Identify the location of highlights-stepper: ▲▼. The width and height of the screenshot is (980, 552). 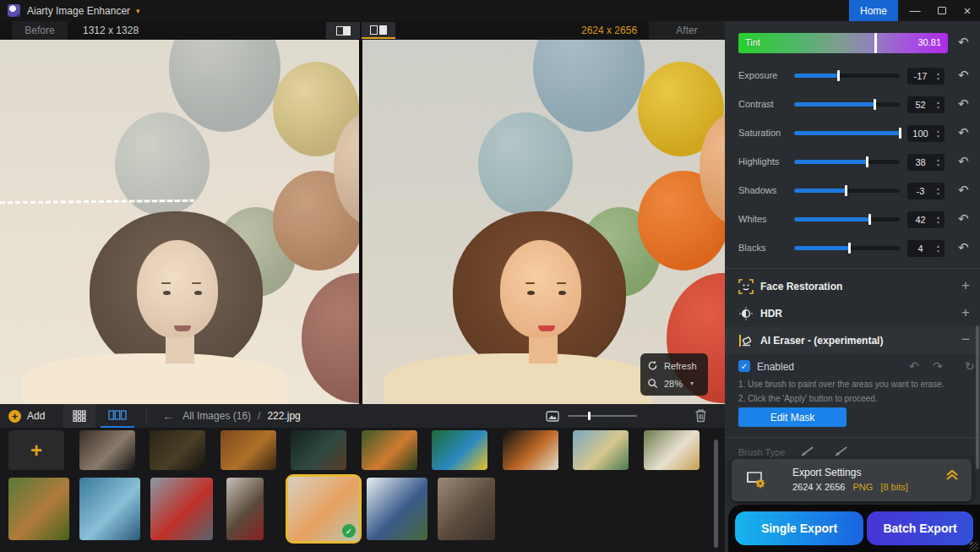
(938, 162).